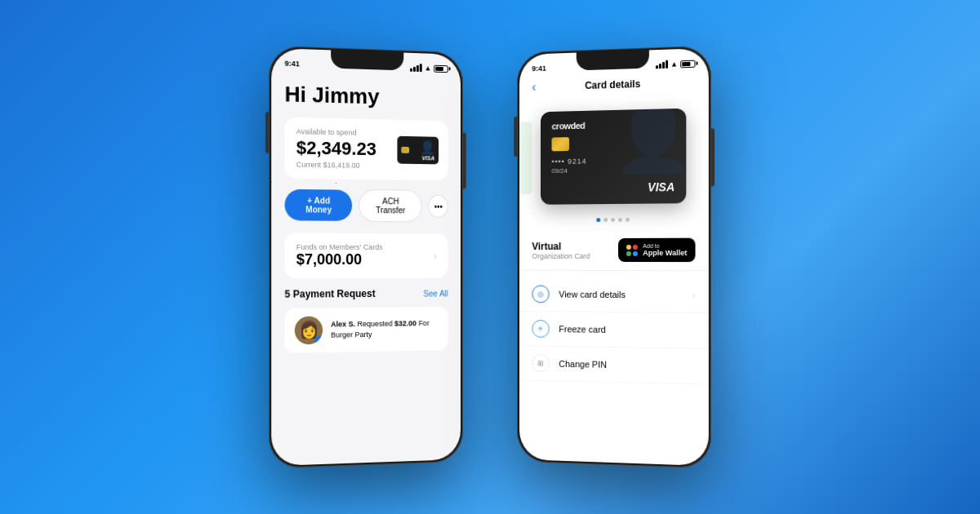 This screenshot has width=980, height=514. What do you see at coordinates (614, 295) in the screenshot?
I see `menu-item-view-card: ◎ View card details ›` at bounding box center [614, 295].